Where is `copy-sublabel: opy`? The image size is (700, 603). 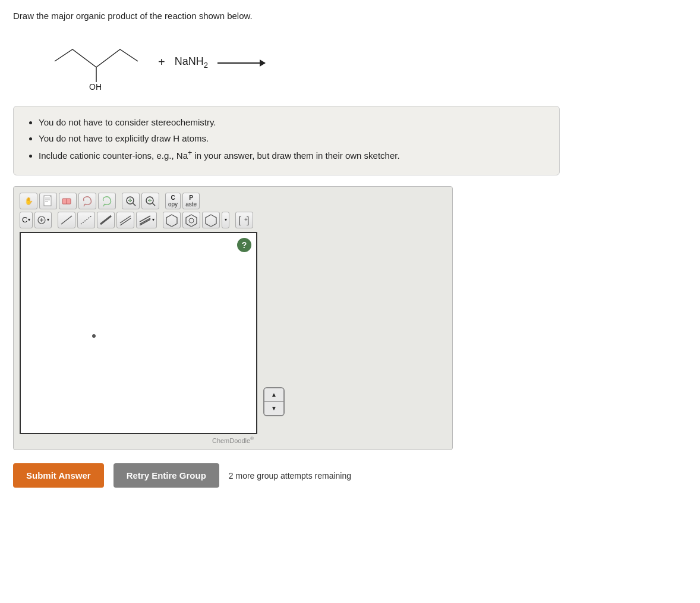
copy-sublabel: opy is located at coordinates (173, 205).